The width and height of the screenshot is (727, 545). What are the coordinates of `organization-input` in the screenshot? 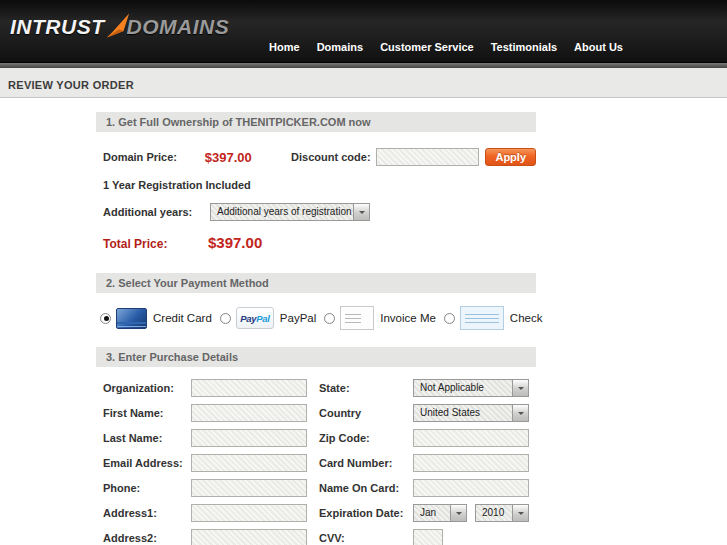 It's located at (249, 388).